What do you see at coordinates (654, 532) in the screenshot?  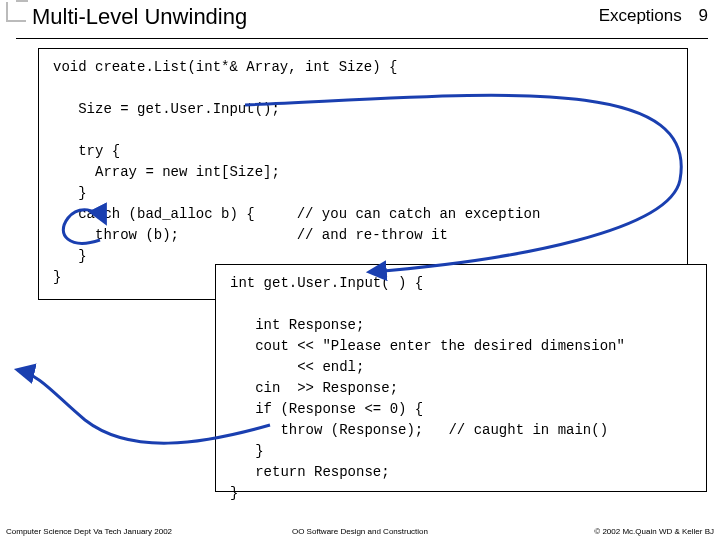 I see `footer-right: © 2002 Mc.Quain WD & Keller BJ` at bounding box center [654, 532].